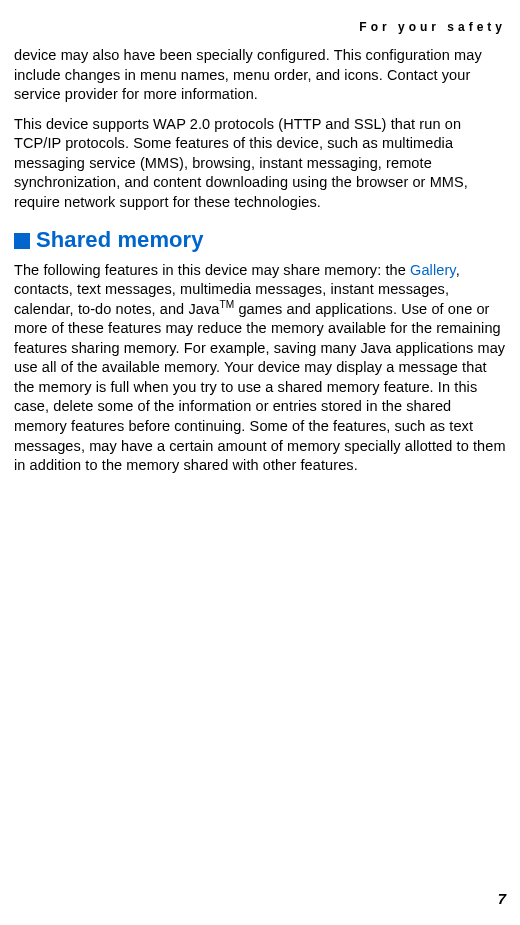 This screenshot has width=520, height=925. Describe the element at coordinates (260, 76) in the screenshot. I see `body-paragraph-1: device may also have been specially conf…` at that location.